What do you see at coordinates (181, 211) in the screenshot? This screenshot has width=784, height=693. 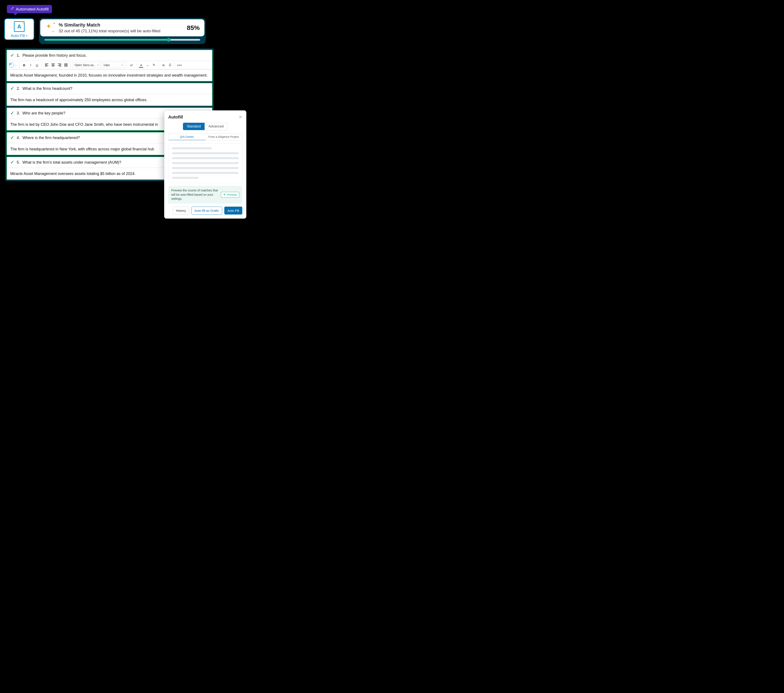 I see `history-button: History` at bounding box center [181, 211].